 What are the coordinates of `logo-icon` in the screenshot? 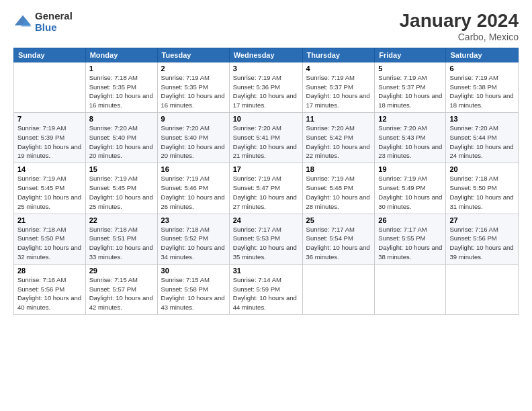 It's located at (23, 22).